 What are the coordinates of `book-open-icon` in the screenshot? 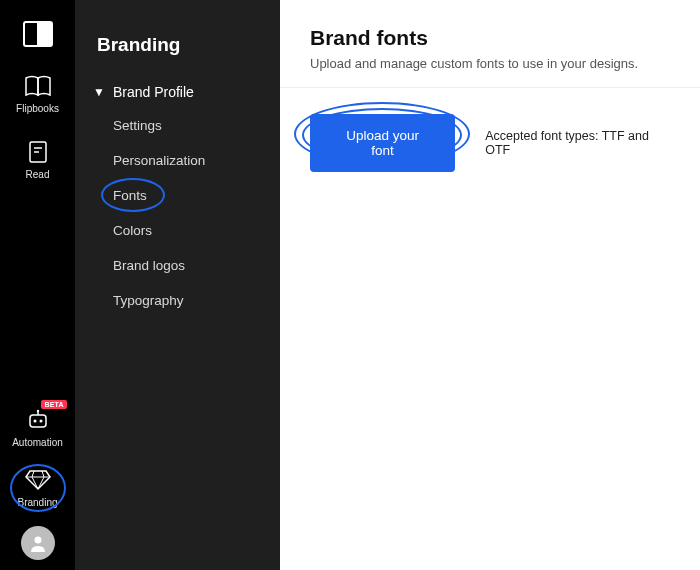 It's located at (38, 86).